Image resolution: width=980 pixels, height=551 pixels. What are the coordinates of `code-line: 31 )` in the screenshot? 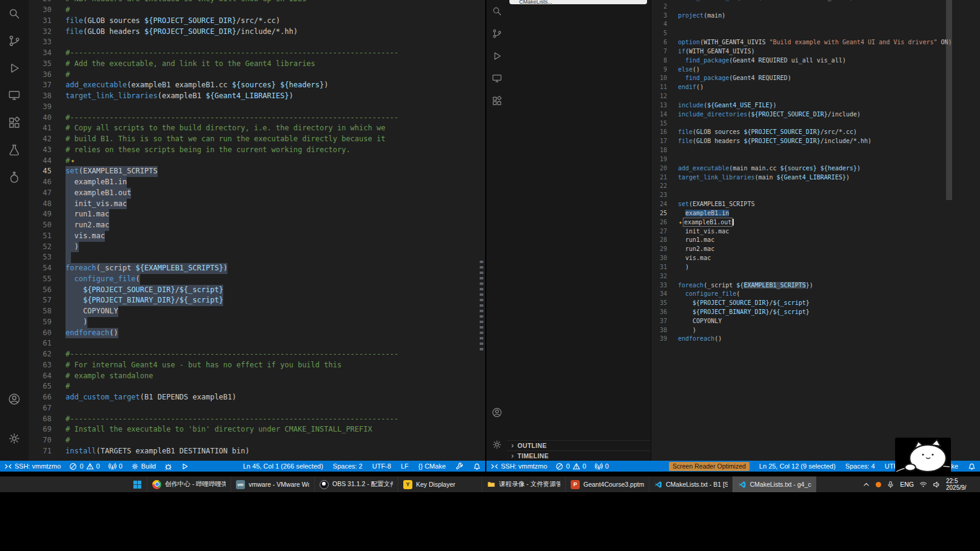 It's located at (816, 268).